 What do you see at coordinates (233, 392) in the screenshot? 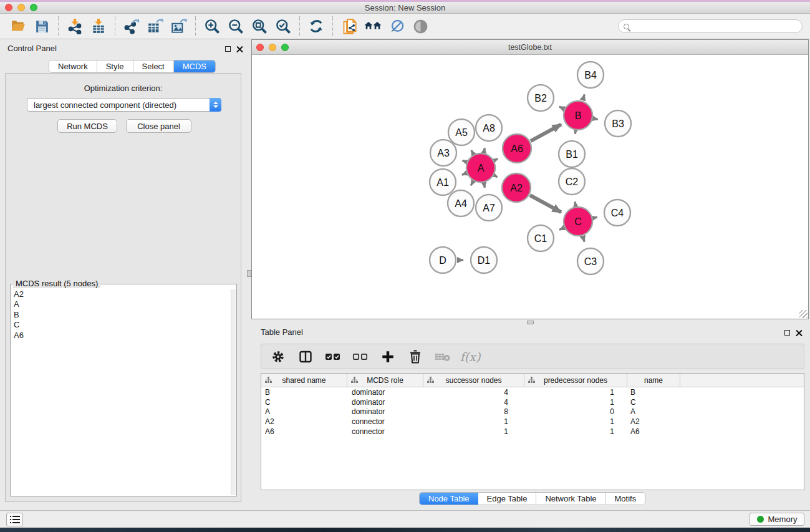
I see `result-scrollbar` at bounding box center [233, 392].